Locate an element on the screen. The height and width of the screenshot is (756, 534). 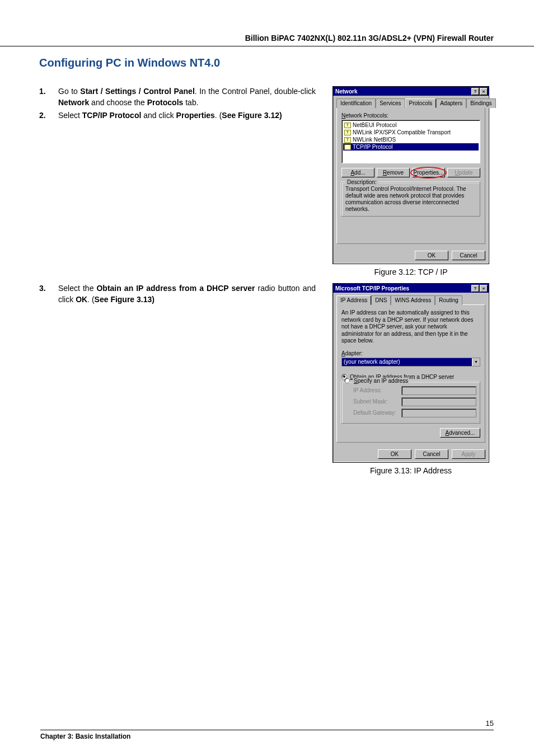
figure-caption-2: Figure 3.13: IP Address is located at coordinates (411, 471).